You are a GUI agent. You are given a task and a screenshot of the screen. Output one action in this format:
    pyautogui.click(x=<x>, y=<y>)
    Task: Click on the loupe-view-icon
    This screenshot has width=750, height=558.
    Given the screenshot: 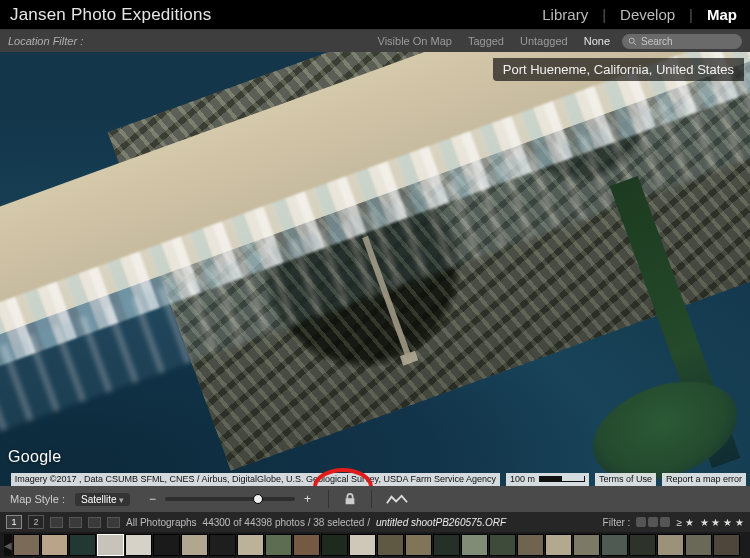 What is the action you would take?
    pyautogui.click(x=76, y=522)
    